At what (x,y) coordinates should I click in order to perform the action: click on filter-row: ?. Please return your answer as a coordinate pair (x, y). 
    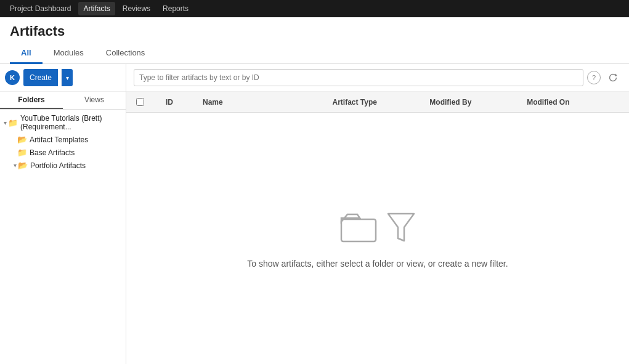
    Looking at the image, I should click on (378, 78).